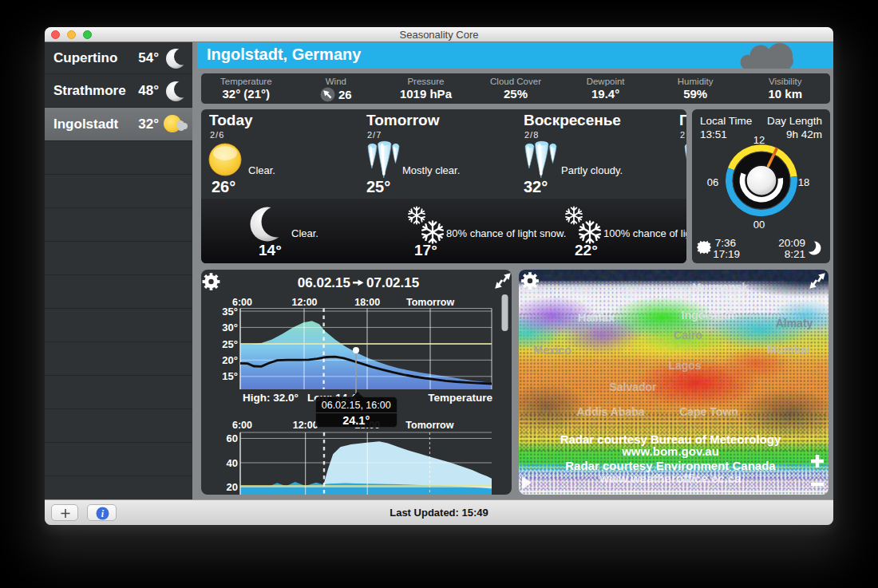 The width and height of the screenshot is (878, 588). Describe the element at coordinates (726, 243) in the screenshot. I see `svg-text: 7:36` at that location.